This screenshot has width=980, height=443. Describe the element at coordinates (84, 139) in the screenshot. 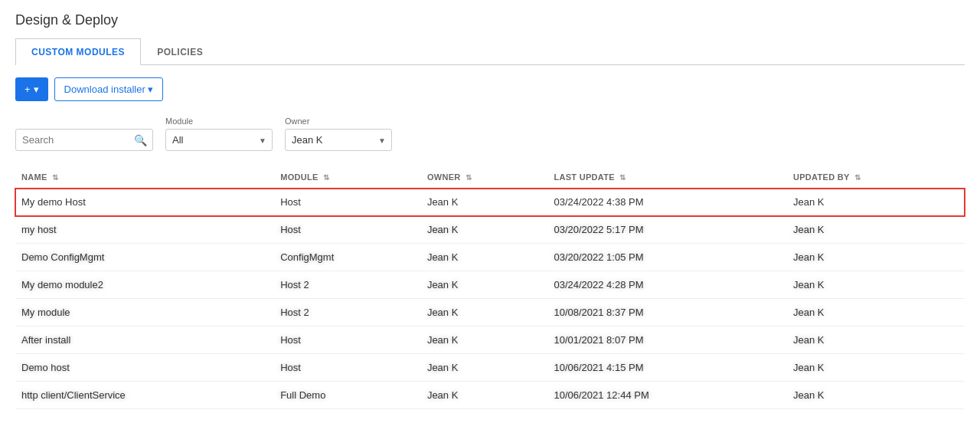

I see `search-filter-group: 🔍` at that location.